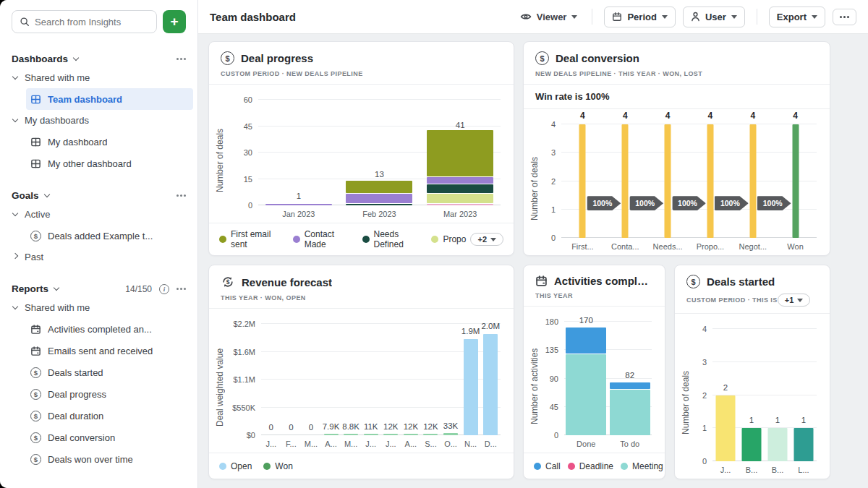 This screenshot has width=868, height=488. What do you see at coordinates (35, 289) in the screenshot?
I see `reports-section-toggle: Reports` at bounding box center [35, 289].